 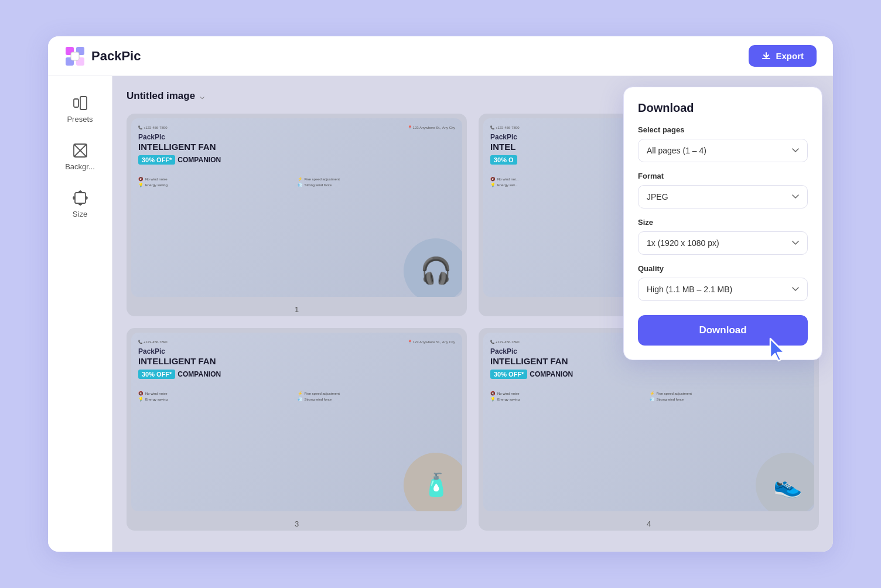 What do you see at coordinates (296, 148) in the screenshot?
I see `card-1-headline: INTELLIGENT FAN` at bounding box center [296, 148].